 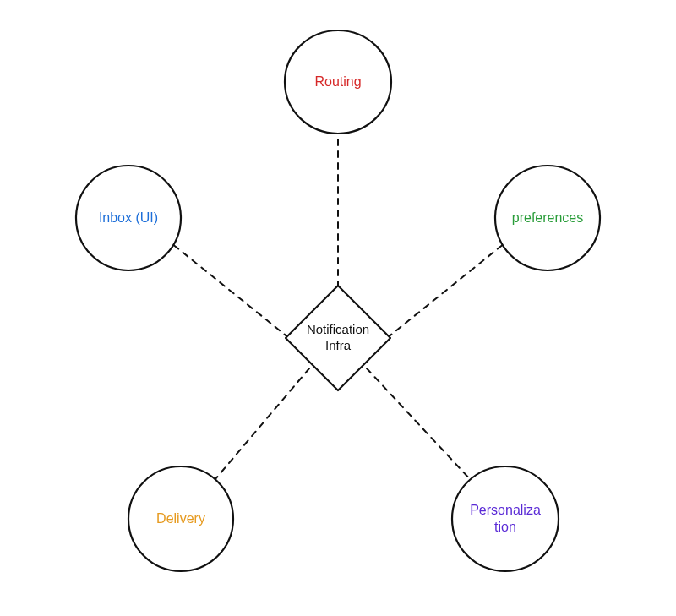 I want to click on edge-delivery, so click(x=262, y=424).